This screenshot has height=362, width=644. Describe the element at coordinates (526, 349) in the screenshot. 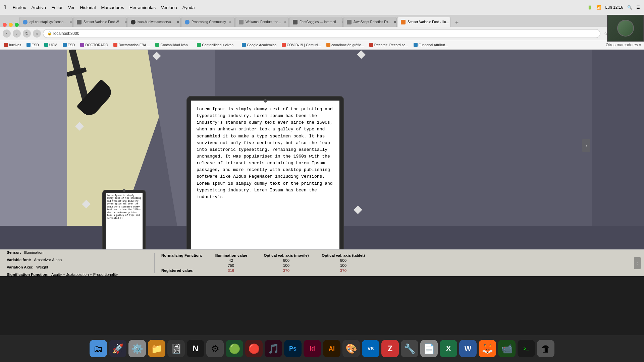

I see `dock-terminal: >_` at that location.